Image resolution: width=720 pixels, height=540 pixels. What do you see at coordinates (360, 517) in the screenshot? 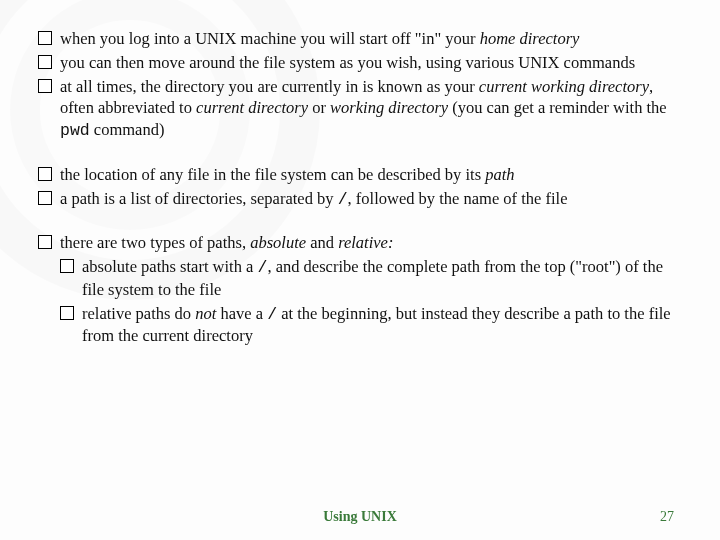
I see `footer-title: Using UNIX` at bounding box center [360, 517].